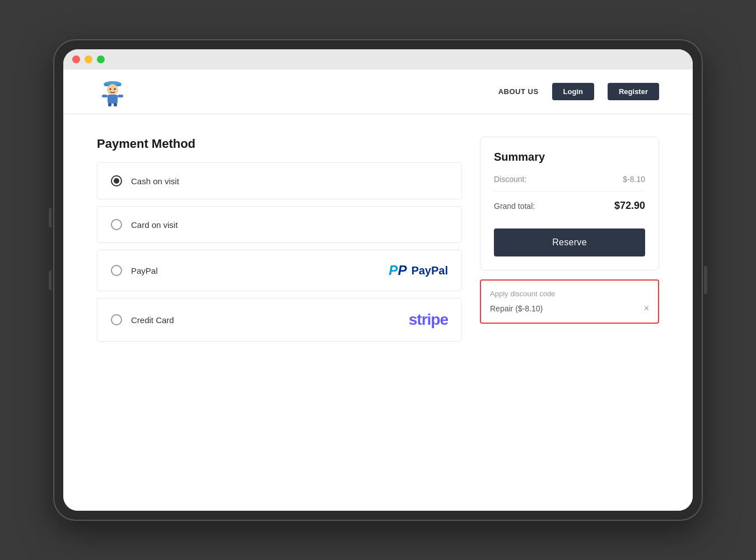 The image size is (756, 560). What do you see at coordinates (570, 309) in the screenshot?
I see `discount-code-row: Repair ($-8.10) ×` at bounding box center [570, 309].